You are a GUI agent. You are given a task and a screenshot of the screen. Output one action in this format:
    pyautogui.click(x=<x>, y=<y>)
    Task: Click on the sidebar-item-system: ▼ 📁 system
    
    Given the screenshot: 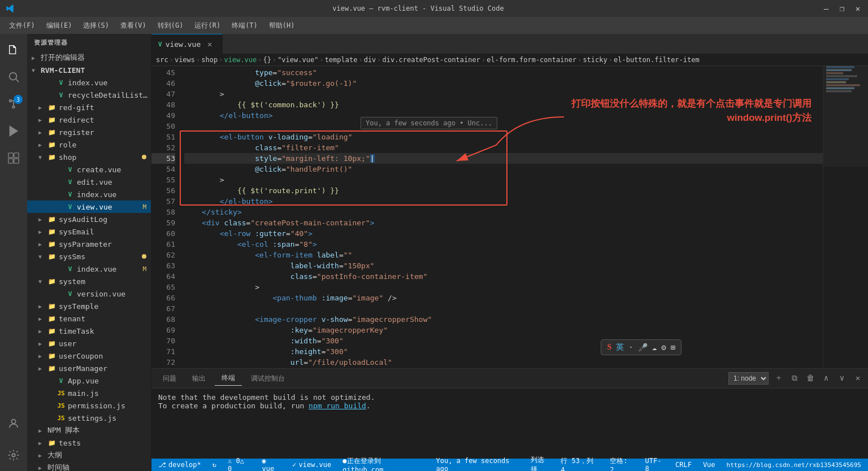 What is the action you would take?
    pyautogui.click(x=89, y=281)
    